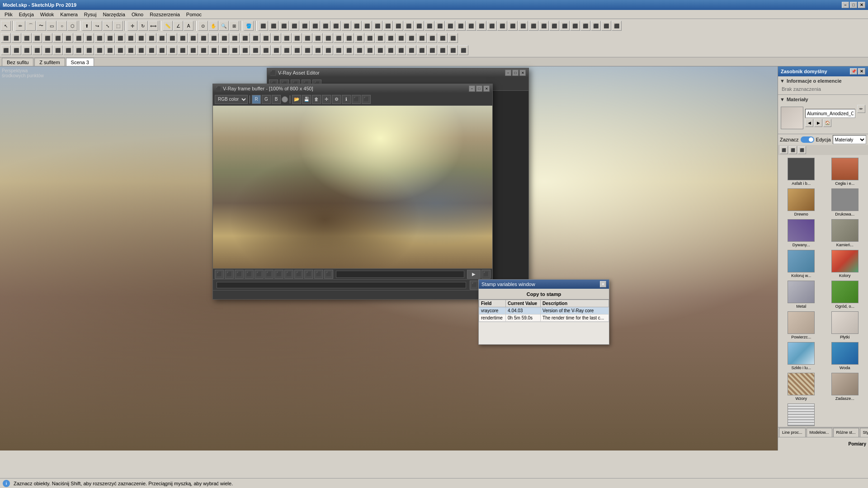 Image resolution: width=868 pixels, height=488 pixels. Describe the element at coordinates (120, 38) in the screenshot. I see `tool-r2-12: ⬛` at that location.